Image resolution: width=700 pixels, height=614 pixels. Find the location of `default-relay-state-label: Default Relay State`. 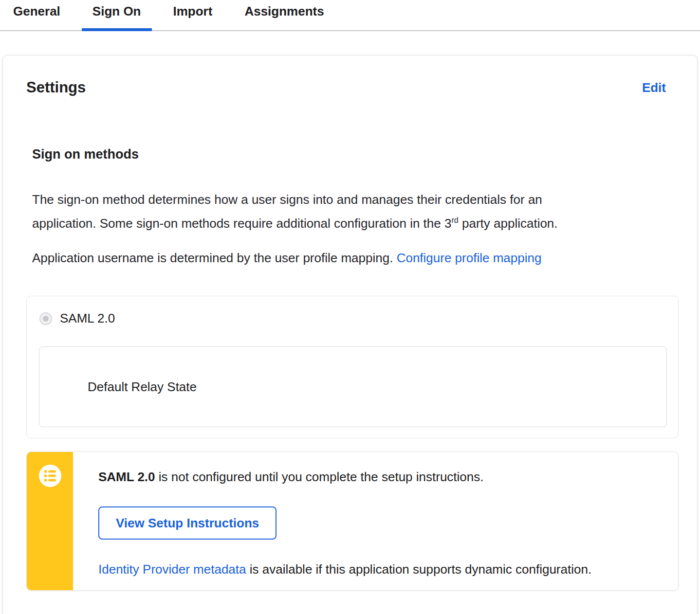

default-relay-state-label: Default Relay State is located at coordinates (142, 387).